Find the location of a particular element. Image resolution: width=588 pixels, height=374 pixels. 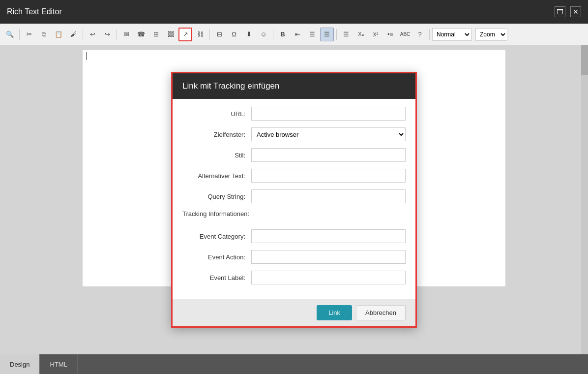

email-icon: ✉ is located at coordinates (126, 34).